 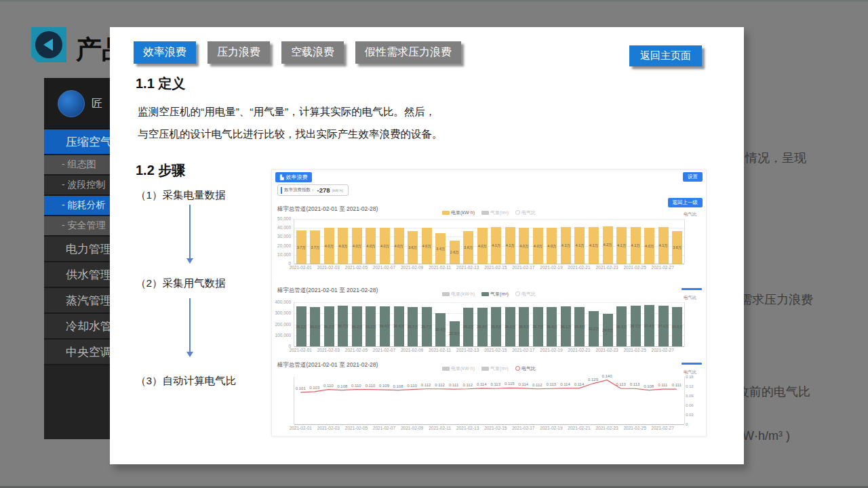 I want to click on bar-value-label: 29.8万, so click(x=608, y=331).